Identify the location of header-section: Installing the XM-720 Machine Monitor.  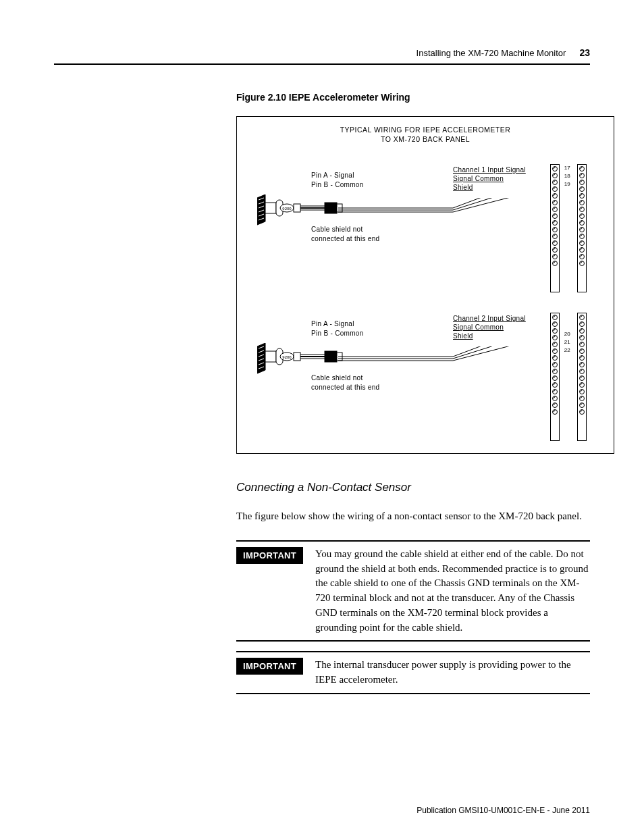
(491, 53).